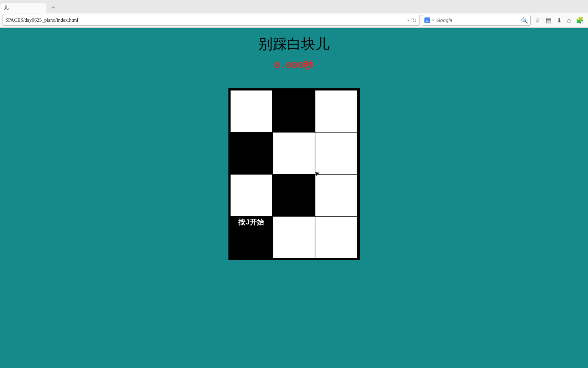 This screenshot has height=368, width=588. Describe the element at coordinates (53, 7) in the screenshot. I see `new-tab-button: +` at that location.